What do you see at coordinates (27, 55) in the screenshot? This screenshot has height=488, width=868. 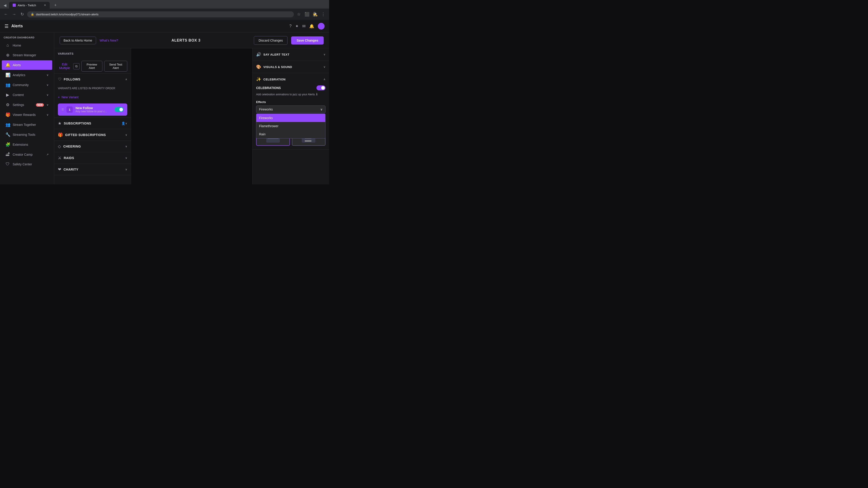 I see `sidebar-item-stream-manager: ⊕ Stream Manager` at bounding box center [27, 55].